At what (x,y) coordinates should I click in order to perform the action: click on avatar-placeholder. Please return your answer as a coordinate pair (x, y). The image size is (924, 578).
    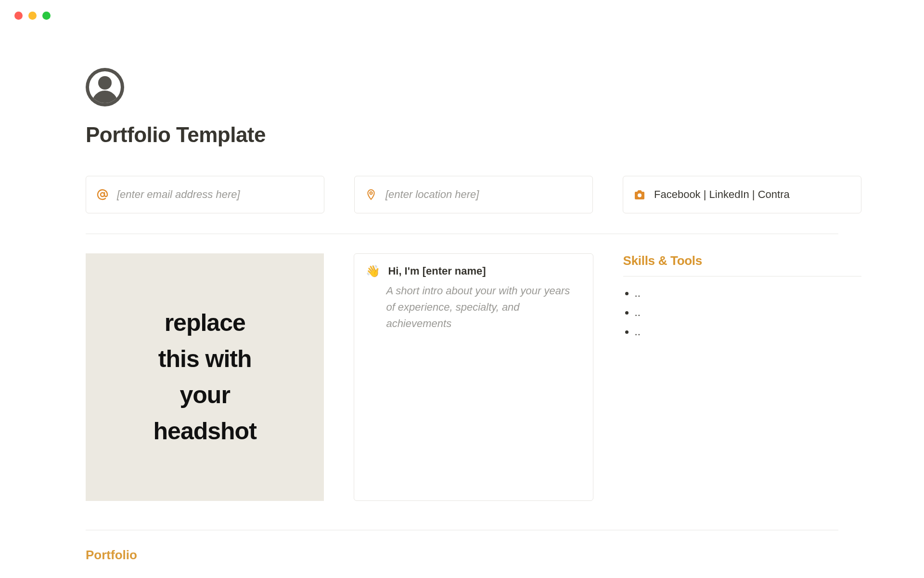
    Looking at the image, I should click on (105, 87).